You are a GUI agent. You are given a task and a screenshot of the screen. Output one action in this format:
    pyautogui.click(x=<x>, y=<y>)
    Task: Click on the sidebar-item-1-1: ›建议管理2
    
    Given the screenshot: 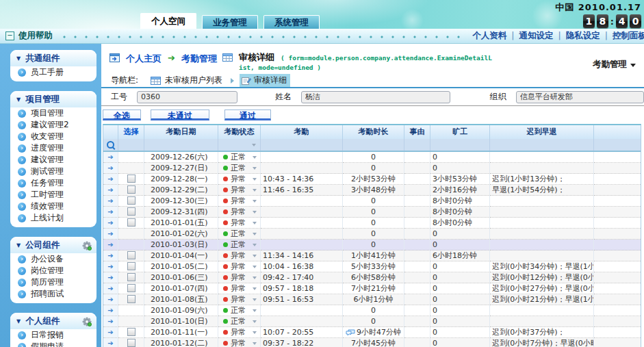 What is the action you would take?
    pyautogui.click(x=53, y=125)
    